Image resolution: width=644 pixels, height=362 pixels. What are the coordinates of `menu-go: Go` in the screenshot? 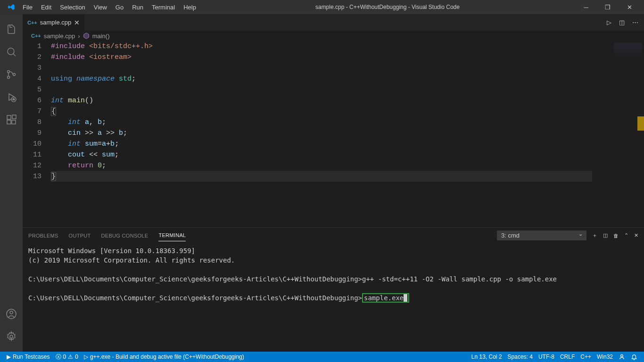 It's located at (120, 8).